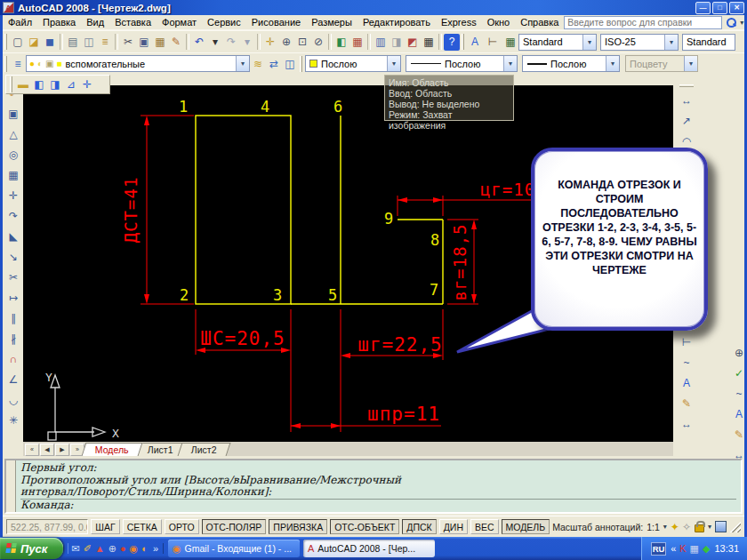  I want to click on menu-item: Правка, so click(59, 22).